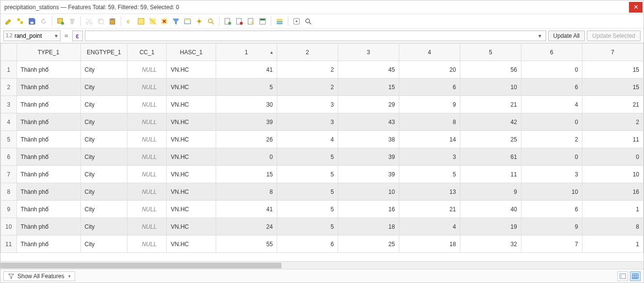  I want to click on row-number: 4, so click(9, 122).